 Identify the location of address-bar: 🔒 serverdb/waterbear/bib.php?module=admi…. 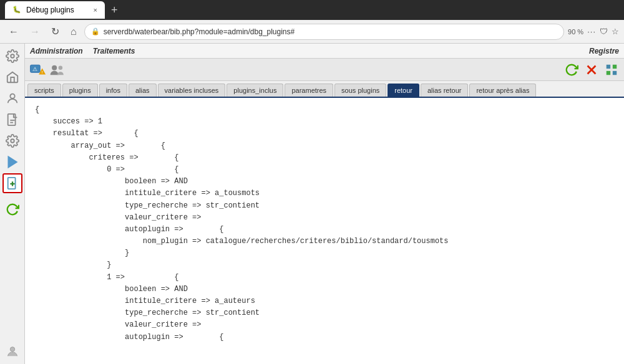
(324, 32).